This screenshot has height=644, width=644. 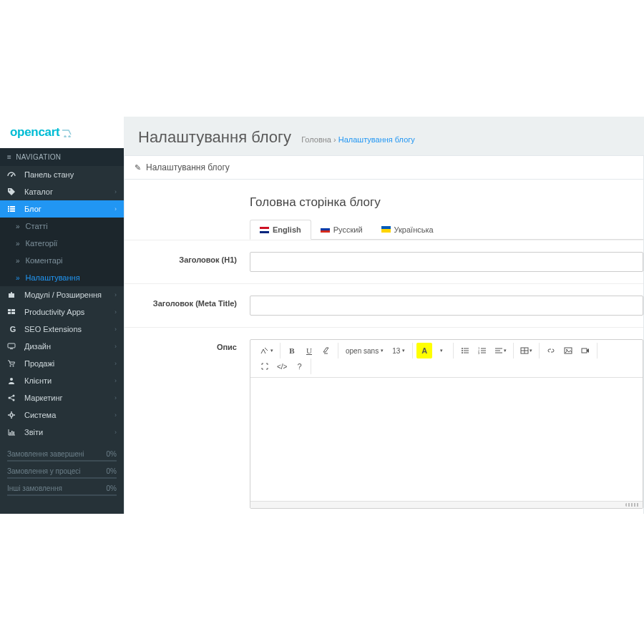 I want to click on editor-ol-button: 123, so click(x=482, y=351).